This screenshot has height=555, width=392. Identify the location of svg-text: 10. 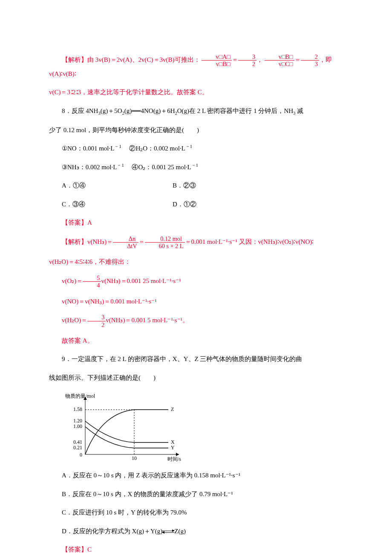
(134, 458).